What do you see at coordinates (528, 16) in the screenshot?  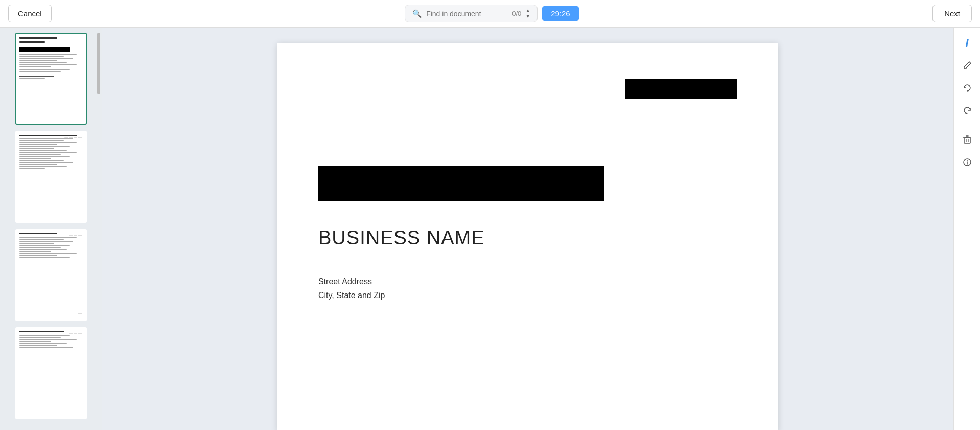 I see `search-next-button: ▼` at bounding box center [528, 16].